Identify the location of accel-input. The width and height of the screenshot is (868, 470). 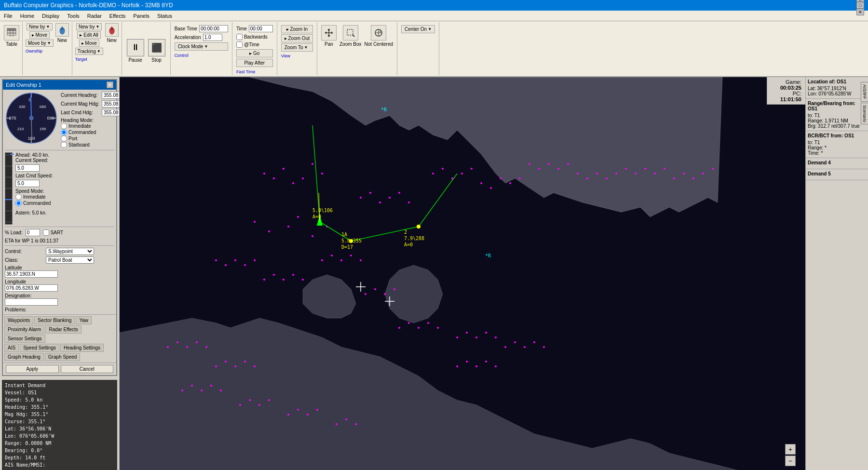
(213, 38).